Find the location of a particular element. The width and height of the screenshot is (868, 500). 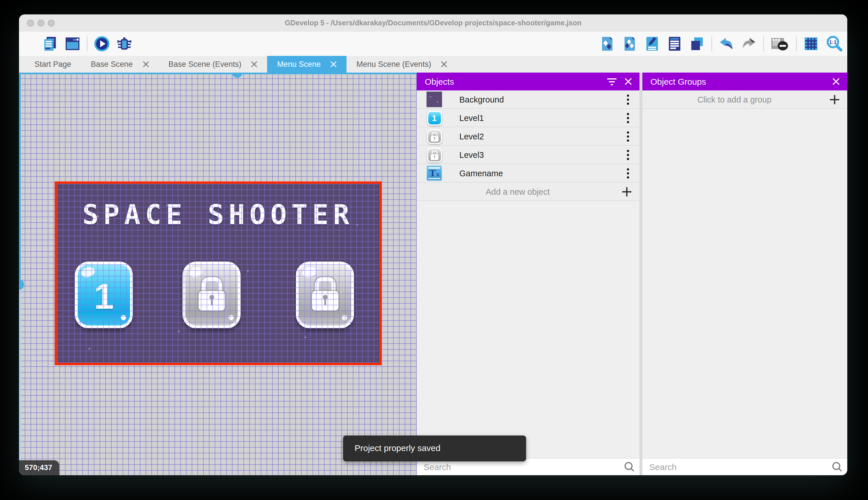

tab-menu-scene: Menu Scene is located at coordinates (307, 64).